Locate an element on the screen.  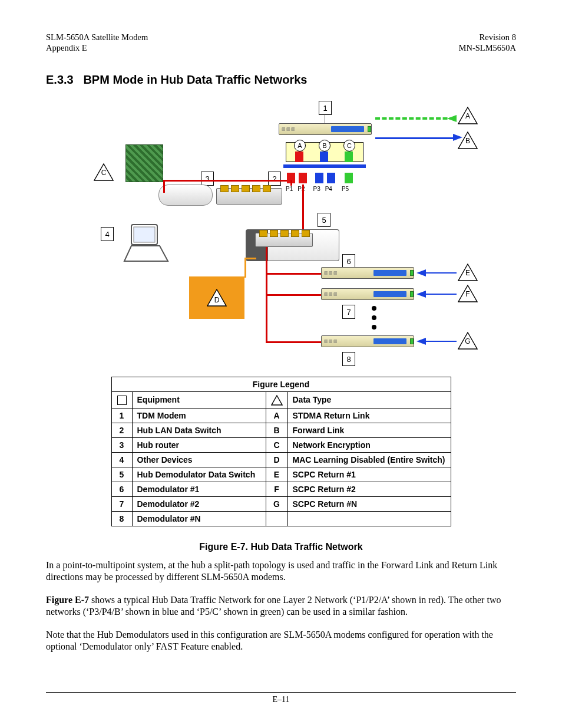
callout-6: 6 is located at coordinates (349, 261).